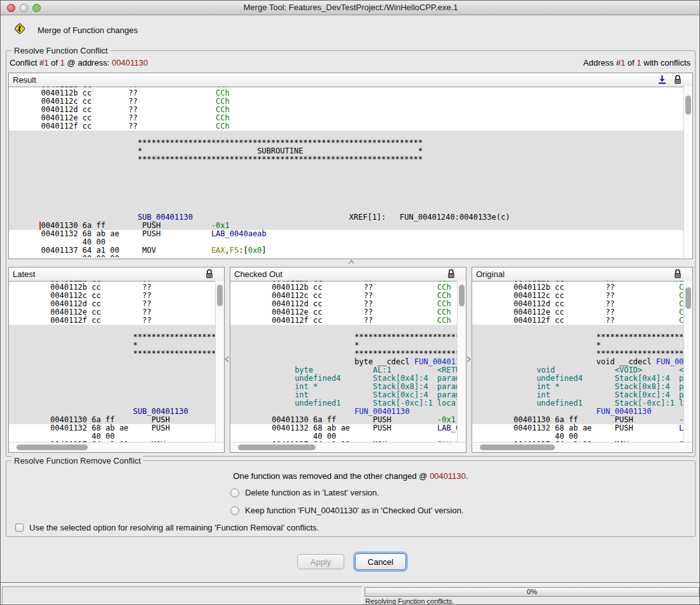 The height and width of the screenshot is (605, 700). What do you see at coordinates (40, 225) in the screenshot?
I see `listing-cursor` at bounding box center [40, 225].